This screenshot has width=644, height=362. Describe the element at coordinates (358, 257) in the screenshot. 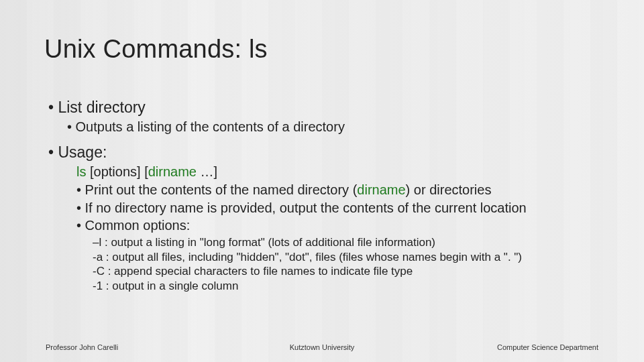

I see `opt-a: -a : output all files, including "hidden…` at that location.